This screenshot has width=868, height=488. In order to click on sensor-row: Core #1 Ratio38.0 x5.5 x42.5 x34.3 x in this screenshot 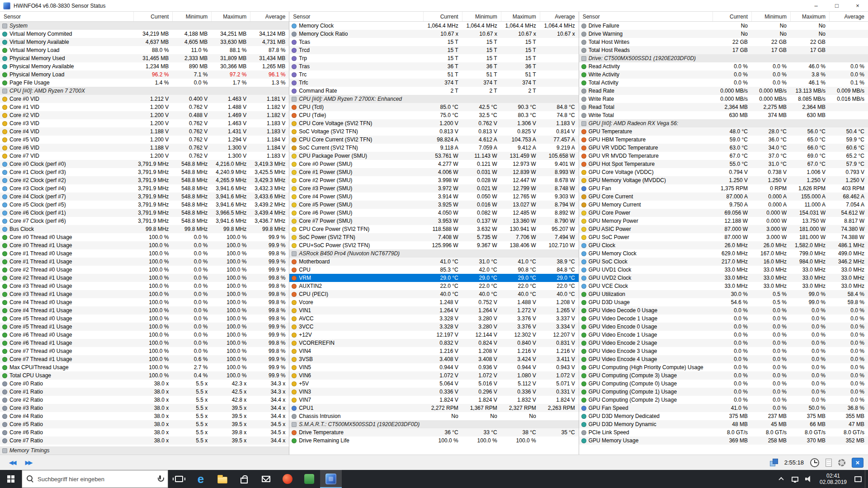, I will do `click(145, 392)`.